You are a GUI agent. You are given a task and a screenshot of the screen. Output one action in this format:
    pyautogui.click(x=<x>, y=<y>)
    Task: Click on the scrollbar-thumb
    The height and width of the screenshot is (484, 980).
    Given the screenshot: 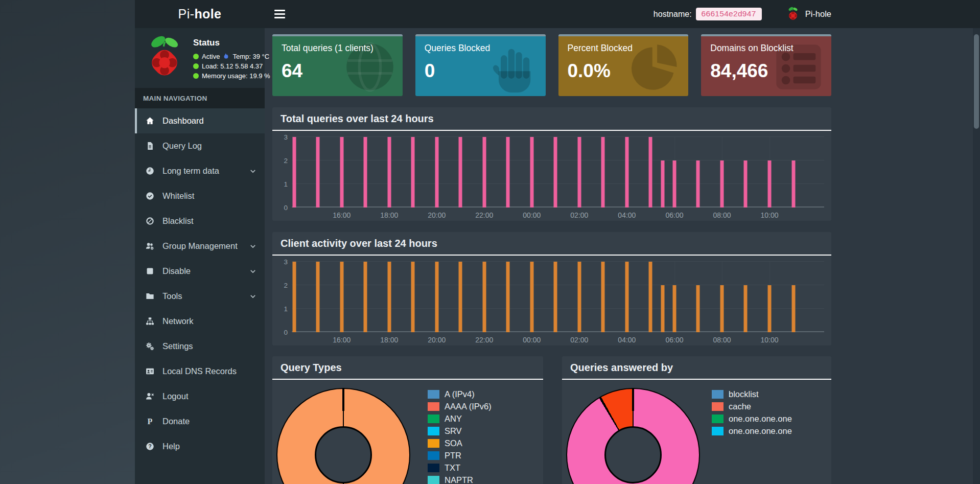 What is the action you would take?
    pyautogui.click(x=976, y=82)
    